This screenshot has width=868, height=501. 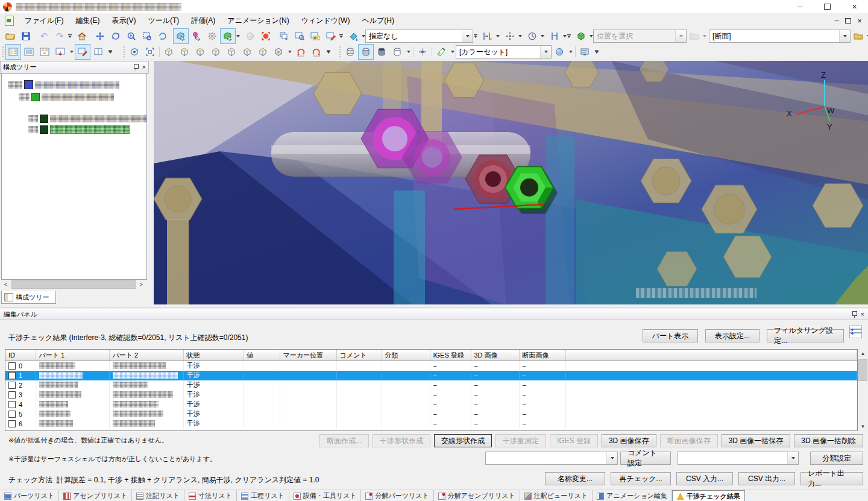 I want to click on mirror-part-dropdown, so click(x=564, y=36).